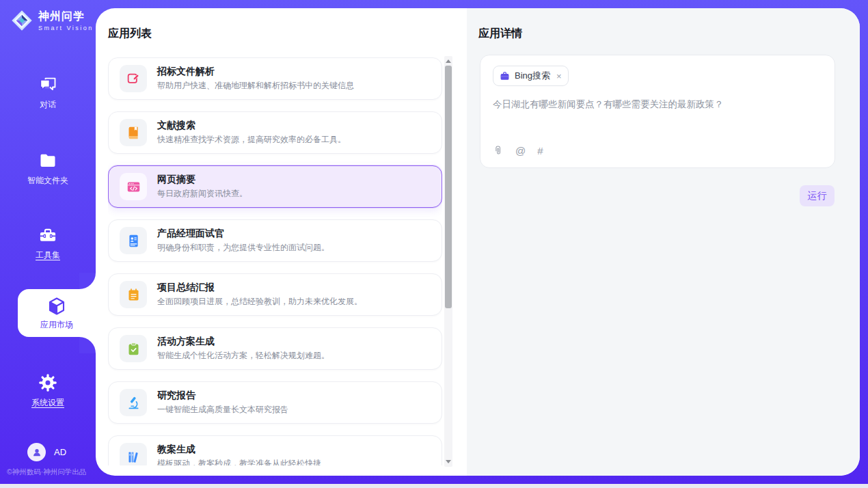 The image size is (868, 488). I want to click on app-card-literature-search: 文献搜索 快速精准查找学术资源，提高研究效率的必备工具。, so click(275, 133).